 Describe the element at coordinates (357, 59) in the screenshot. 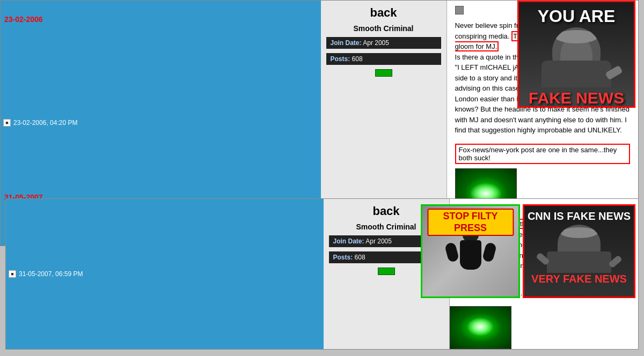

I see `posts-count: 608` at that location.